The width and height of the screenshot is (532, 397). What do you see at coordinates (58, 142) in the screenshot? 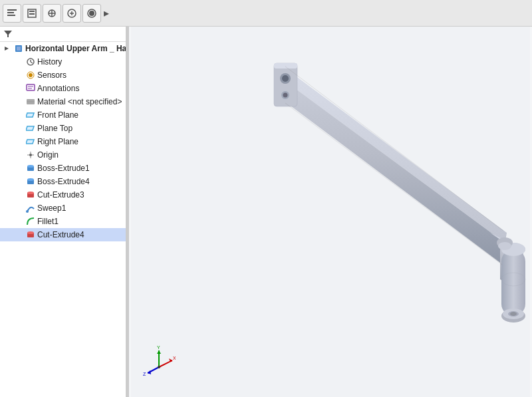
I see `tree-item-label: Right Plane` at bounding box center [58, 142].